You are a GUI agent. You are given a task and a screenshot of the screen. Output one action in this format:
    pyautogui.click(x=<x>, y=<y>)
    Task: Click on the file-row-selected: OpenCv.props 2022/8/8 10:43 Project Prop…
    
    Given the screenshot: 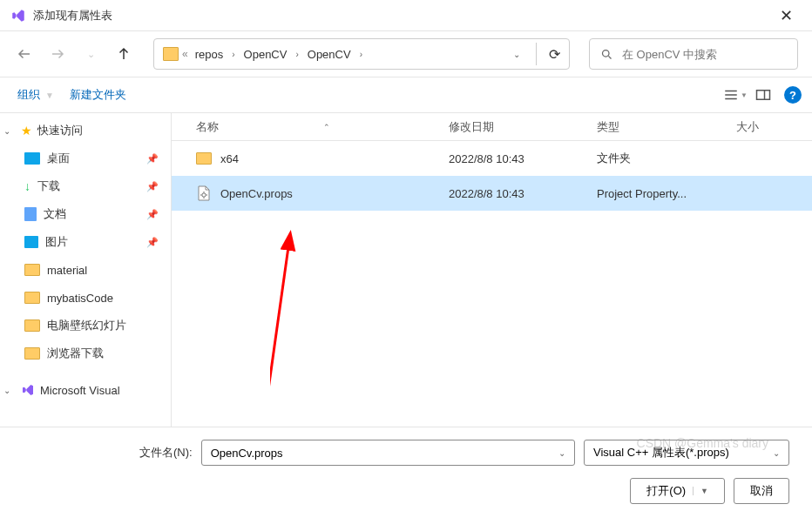 What is the action you would take?
    pyautogui.click(x=491, y=193)
    